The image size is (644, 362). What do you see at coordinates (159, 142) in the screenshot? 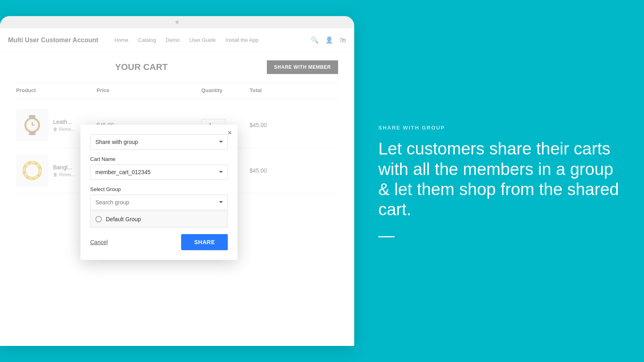
I see `action-select: Share with group` at bounding box center [159, 142].